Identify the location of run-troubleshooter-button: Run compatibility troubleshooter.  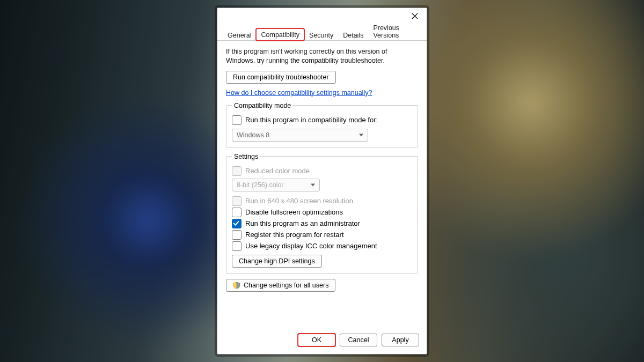
(281, 77).